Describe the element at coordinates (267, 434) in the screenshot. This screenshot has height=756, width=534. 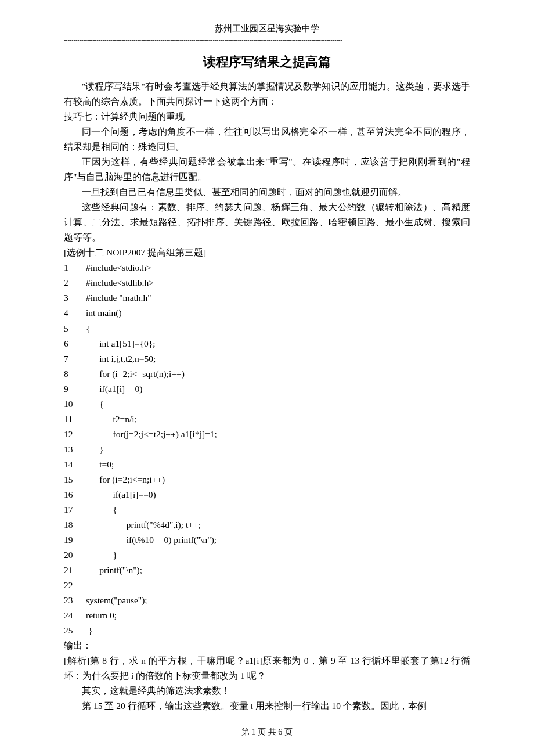
I see `code-line: 12 for(j=2;j<=t2;j++) a1[i*j]=1;` at that location.